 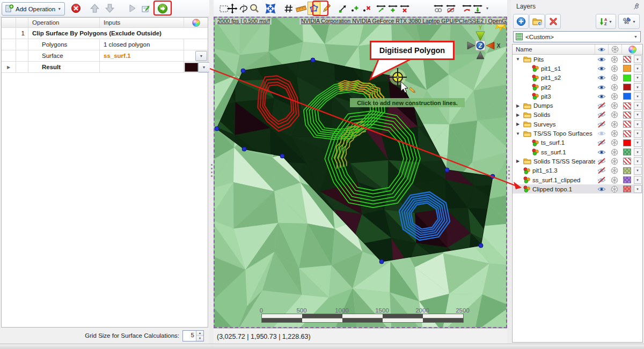 I want to click on layer-row: pit1_s2▼, so click(x=577, y=78).